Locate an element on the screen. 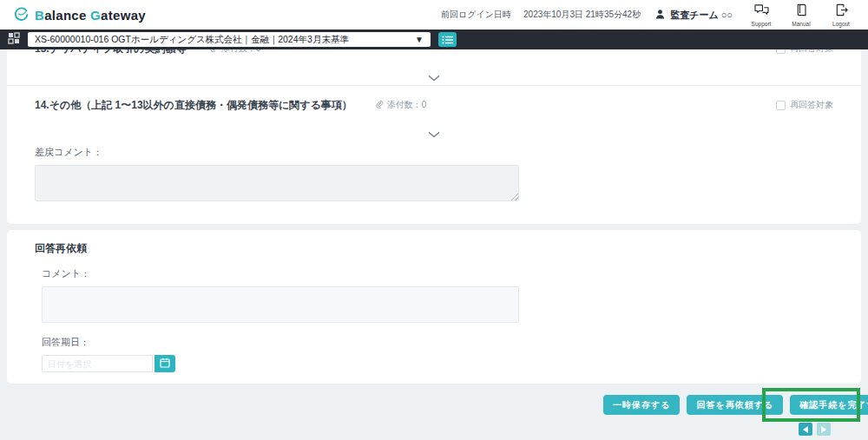 The height and width of the screenshot is (440, 868). brand-swoosh-icon is located at coordinates (21, 16).